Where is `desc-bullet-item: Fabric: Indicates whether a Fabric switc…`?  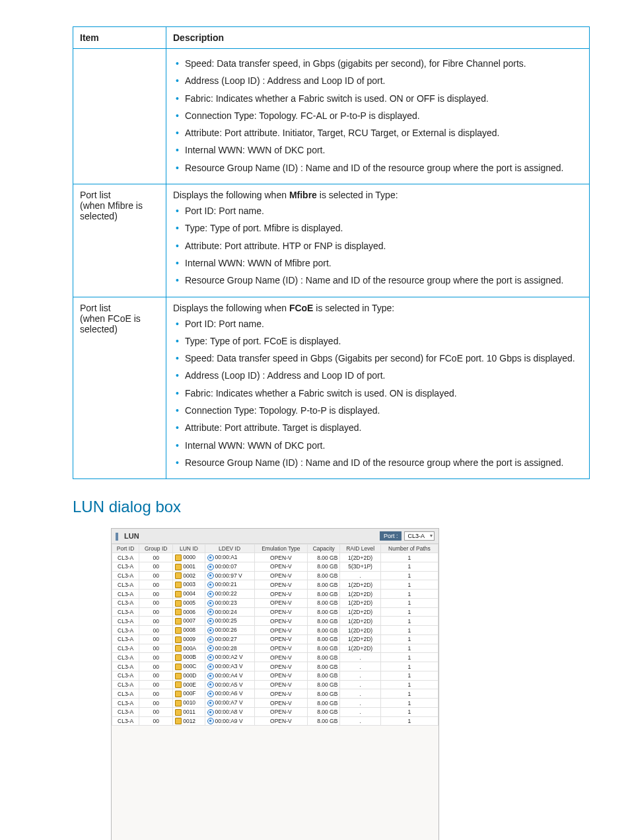
desc-bullet-item: Fabric: Indicates whether a Fabric switc… is located at coordinates (384, 98).